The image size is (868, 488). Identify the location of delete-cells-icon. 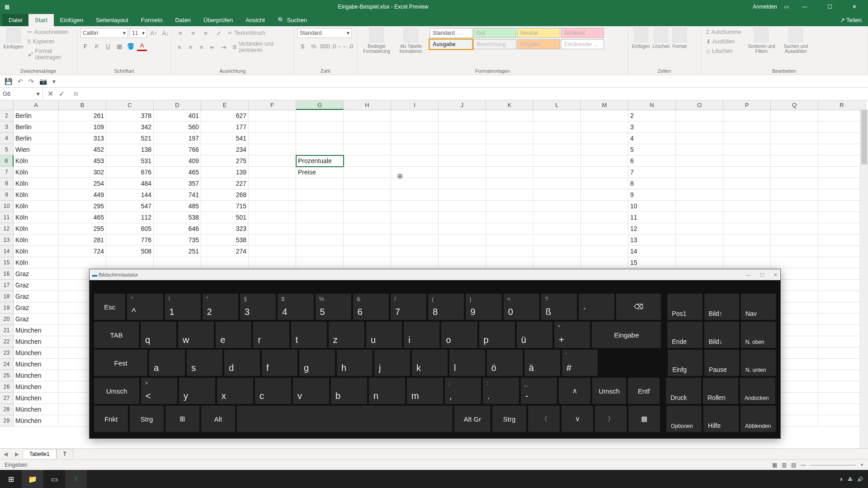
(661, 35).